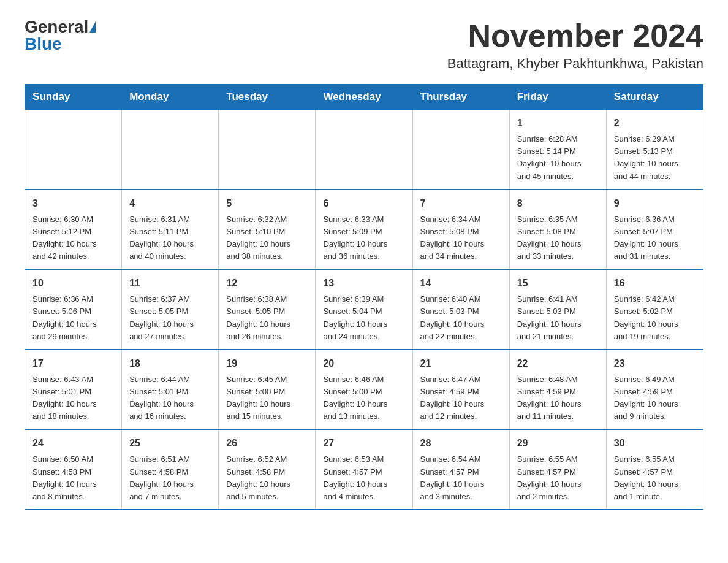 Image resolution: width=728 pixels, height=563 pixels. What do you see at coordinates (558, 158) in the screenshot?
I see `day-info: Sunrise: 6:28 AMSunset: 5:14 PMDaylight:…` at bounding box center [558, 158].